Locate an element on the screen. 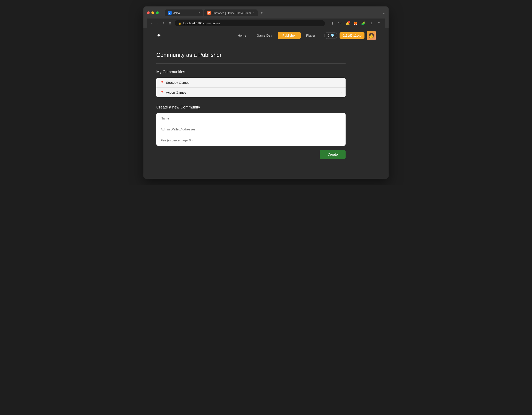  tab-label-jokio: Jokio is located at coordinates (177, 13).